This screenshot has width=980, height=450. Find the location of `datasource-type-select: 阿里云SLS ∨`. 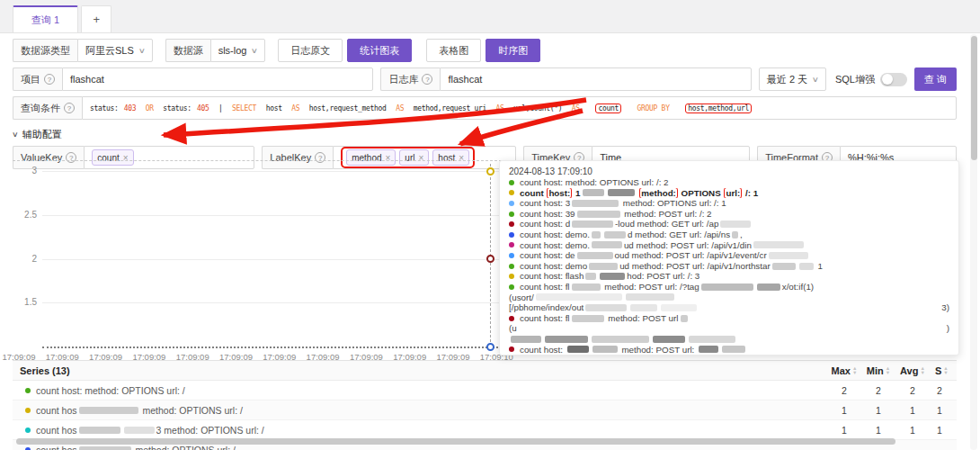

datasource-type-select: 阿里云SLS ∨ is located at coordinates (115, 50).